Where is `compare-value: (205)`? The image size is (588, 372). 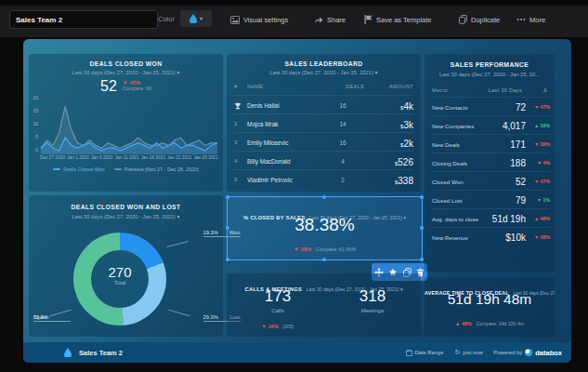
compare-value: (205) is located at coordinates (288, 326).